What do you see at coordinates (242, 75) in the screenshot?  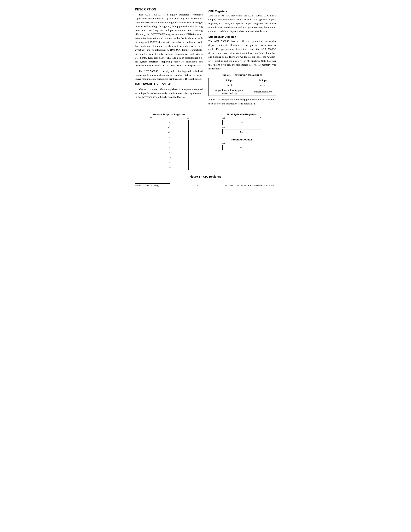 I see `table1-title: Table 1 – Instruction Issue Rules` at bounding box center [242, 75].